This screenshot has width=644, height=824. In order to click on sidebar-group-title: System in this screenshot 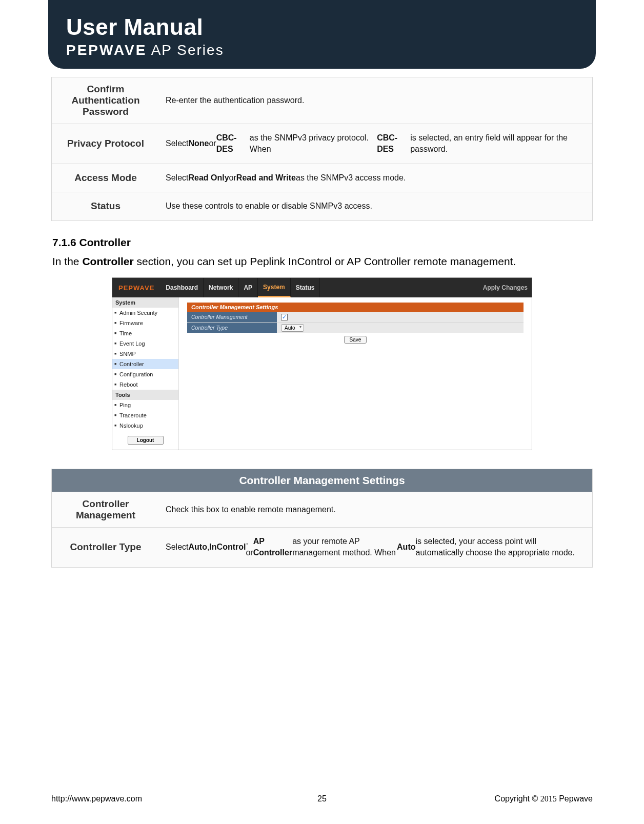, I will do `click(146, 303)`.